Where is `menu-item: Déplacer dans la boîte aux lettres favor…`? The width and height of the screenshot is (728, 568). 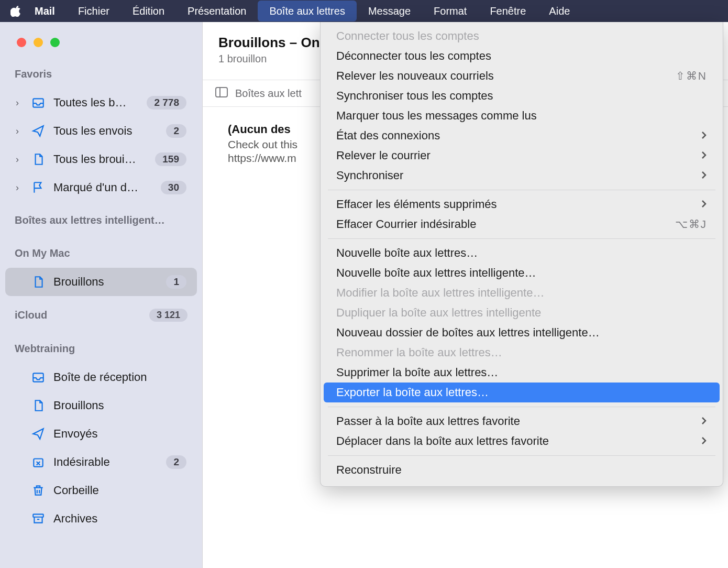
menu-item: Déplacer dans la boîte aux lettres favor… is located at coordinates (522, 441).